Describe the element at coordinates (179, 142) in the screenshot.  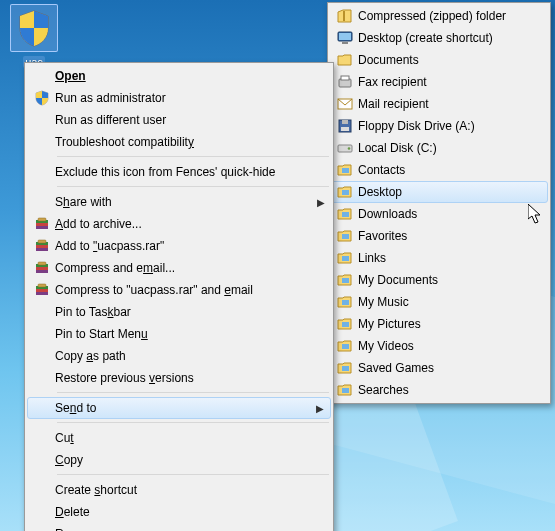
I see `menu-item-troubleshoot: Troubleshoot compatibility` at that location.